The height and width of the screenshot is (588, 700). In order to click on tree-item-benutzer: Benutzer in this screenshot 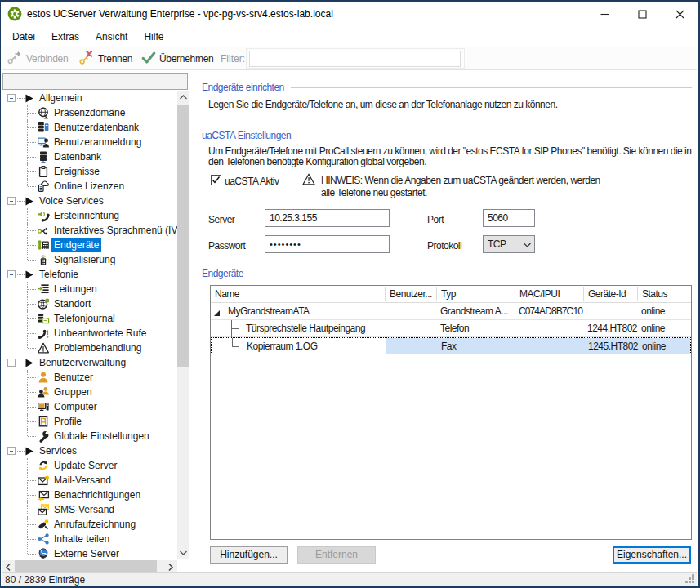, I will do `click(90, 377)`.